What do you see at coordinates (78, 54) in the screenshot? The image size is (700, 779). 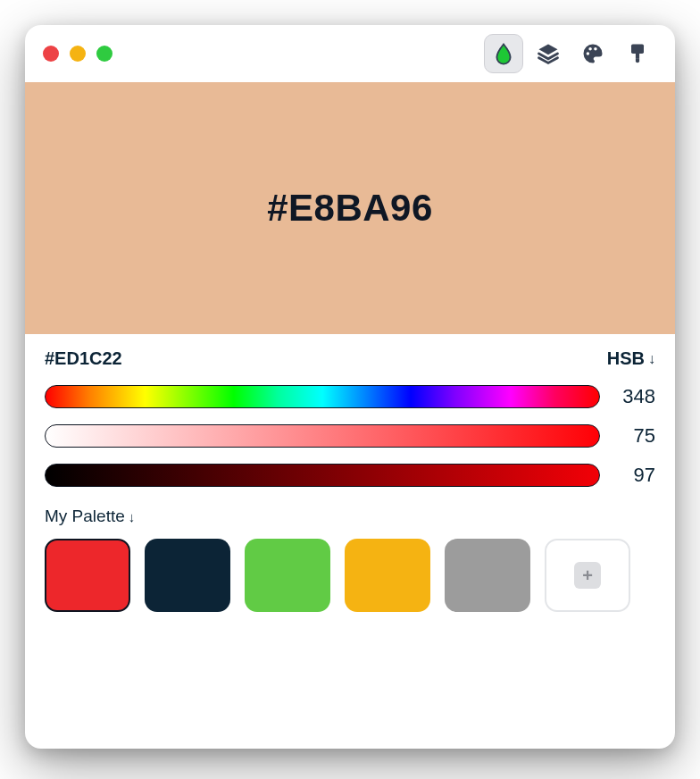 I see `minimize-dot` at bounding box center [78, 54].